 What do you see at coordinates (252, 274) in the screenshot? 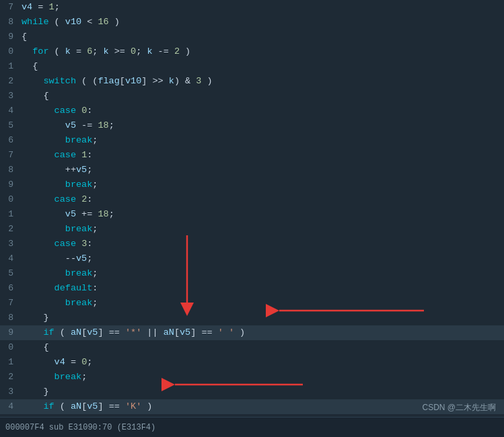
I see `code-line-18: 5 break;` at bounding box center [252, 274].